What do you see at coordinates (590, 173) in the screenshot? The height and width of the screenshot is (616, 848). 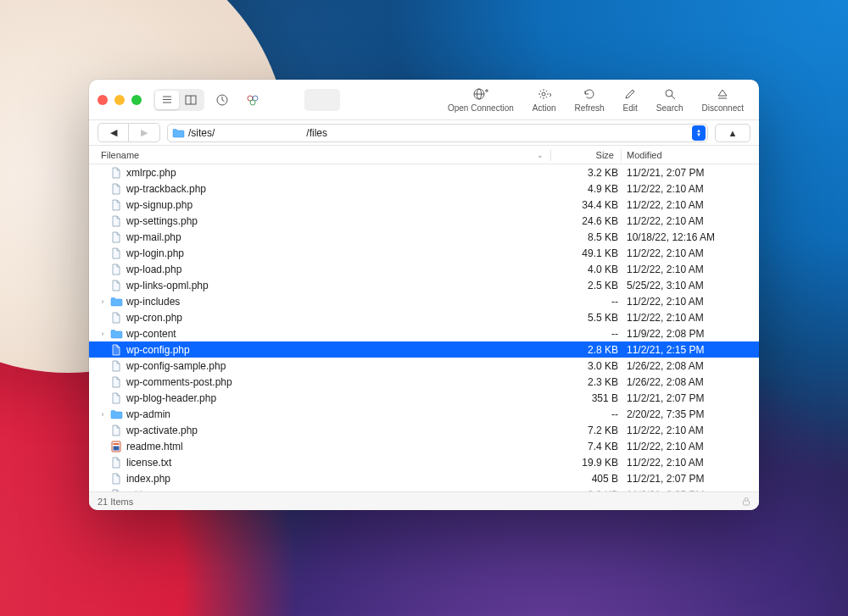 I see `file-size: 3.2 KB` at bounding box center [590, 173].